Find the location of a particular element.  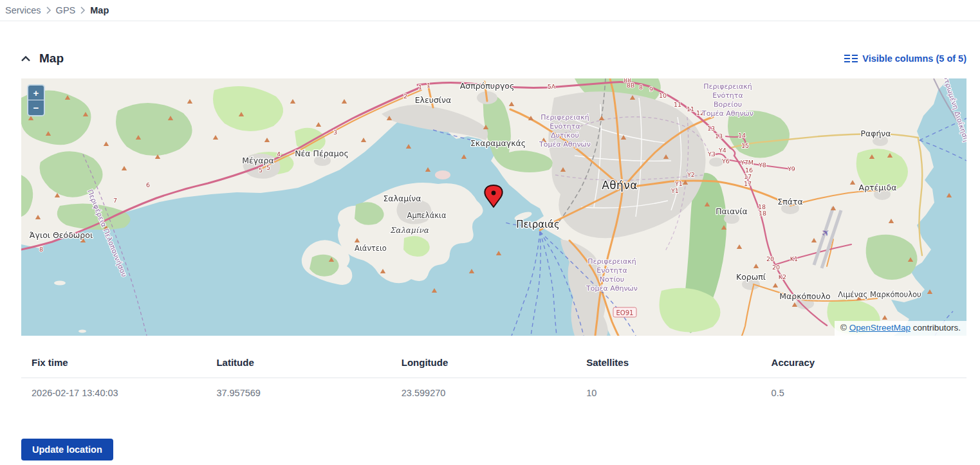

column-header: Fix time is located at coordinates (124, 363).